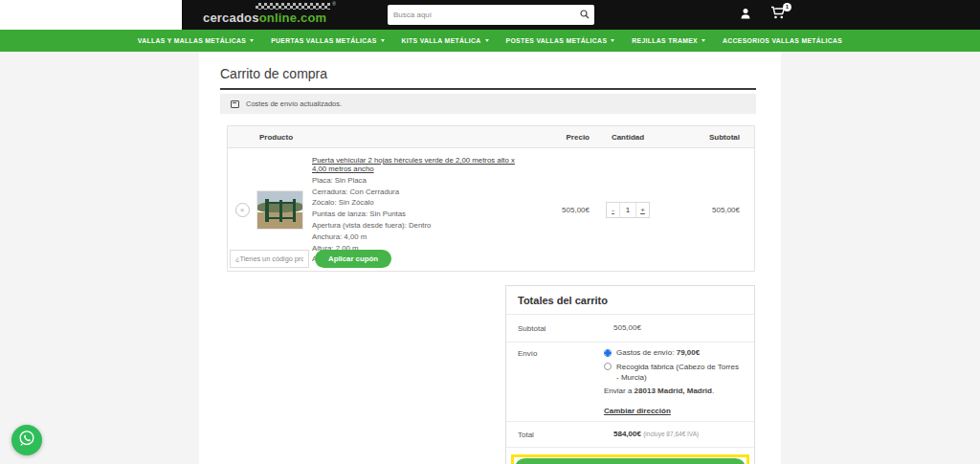  Describe the element at coordinates (628, 138) in the screenshot. I see `header-quantity: Cantidad` at that location.